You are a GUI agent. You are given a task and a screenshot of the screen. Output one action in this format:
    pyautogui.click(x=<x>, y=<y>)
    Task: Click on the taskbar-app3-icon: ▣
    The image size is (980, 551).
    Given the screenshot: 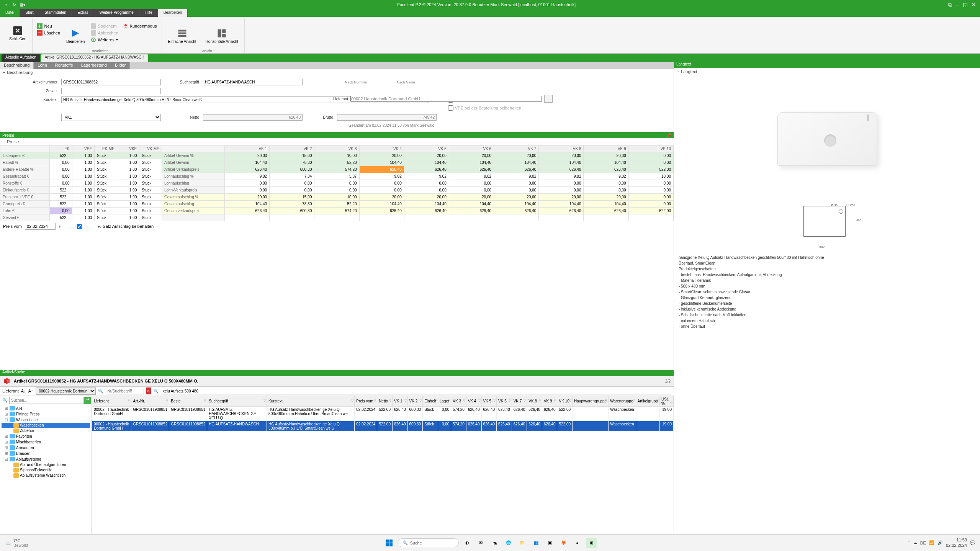 What is the action you would take?
    pyautogui.click(x=591, y=543)
    